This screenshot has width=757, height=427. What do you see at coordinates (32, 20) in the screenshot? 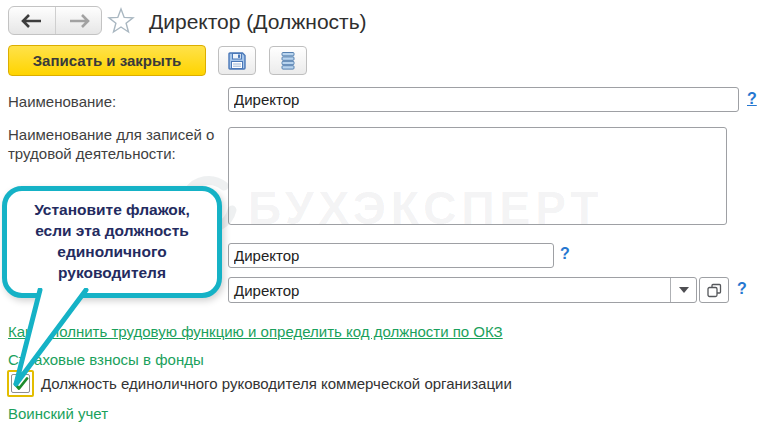
I see `back-button` at bounding box center [32, 20].